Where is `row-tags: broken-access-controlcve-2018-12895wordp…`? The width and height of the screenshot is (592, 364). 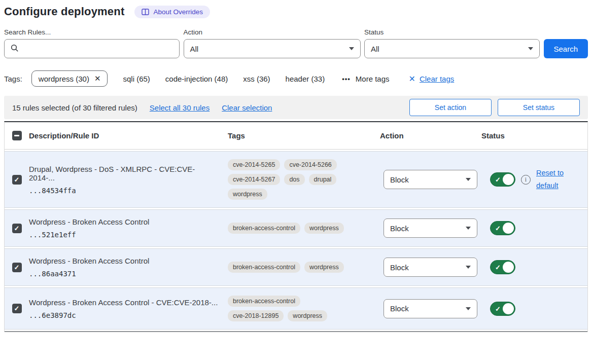 row-tags: broken-access-controlcve-2018-12895wordp… is located at coordinates (291, 308).